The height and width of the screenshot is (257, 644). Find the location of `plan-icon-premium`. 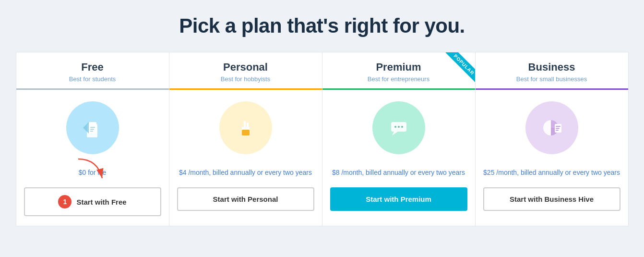

plan-icon-premium is located at coordinates (399, 128).